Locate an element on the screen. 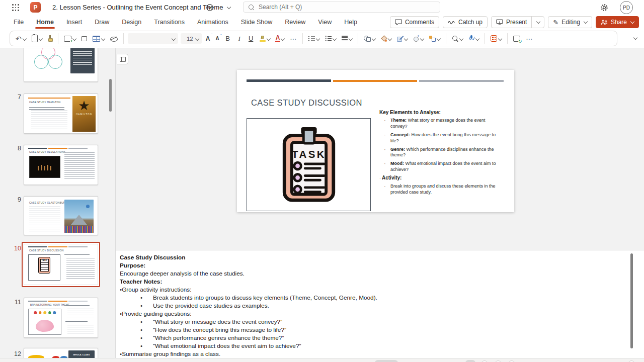 The width and height of the screenshot is (644, 362). designer-icon is located at coordinates (494, 38).